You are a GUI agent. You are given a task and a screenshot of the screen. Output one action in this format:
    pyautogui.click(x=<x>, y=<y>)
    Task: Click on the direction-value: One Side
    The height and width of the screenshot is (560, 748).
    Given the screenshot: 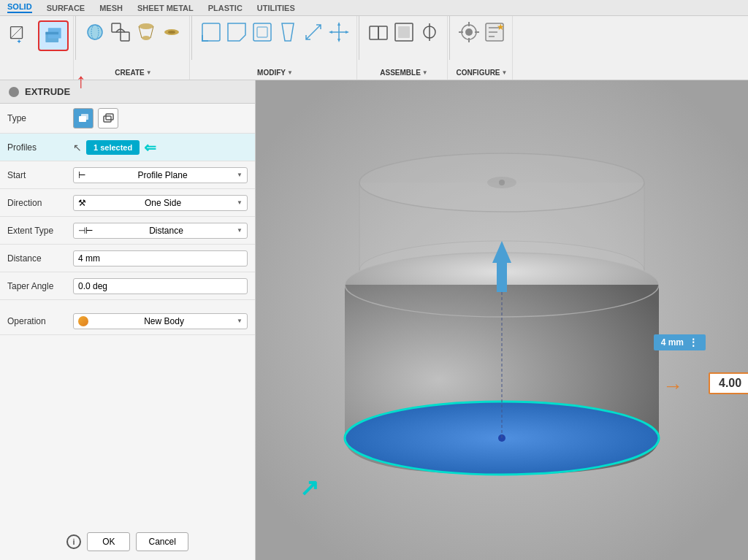 What is the action you would take?
    pyautogui.click(x=163, y=203)
    